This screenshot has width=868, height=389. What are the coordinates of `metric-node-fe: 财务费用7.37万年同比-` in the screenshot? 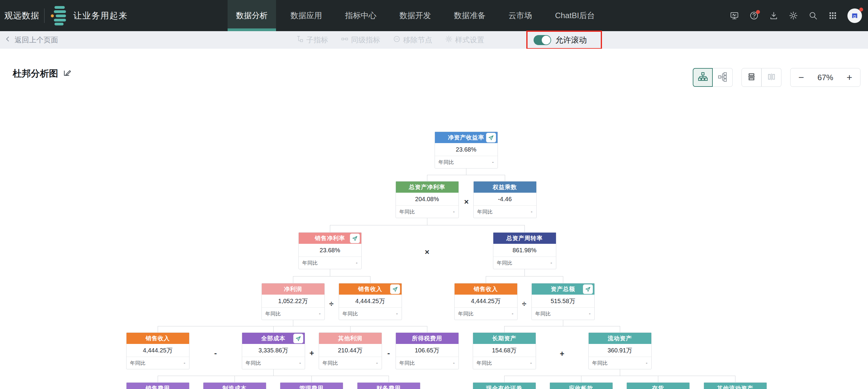 It's located at (389, 386).